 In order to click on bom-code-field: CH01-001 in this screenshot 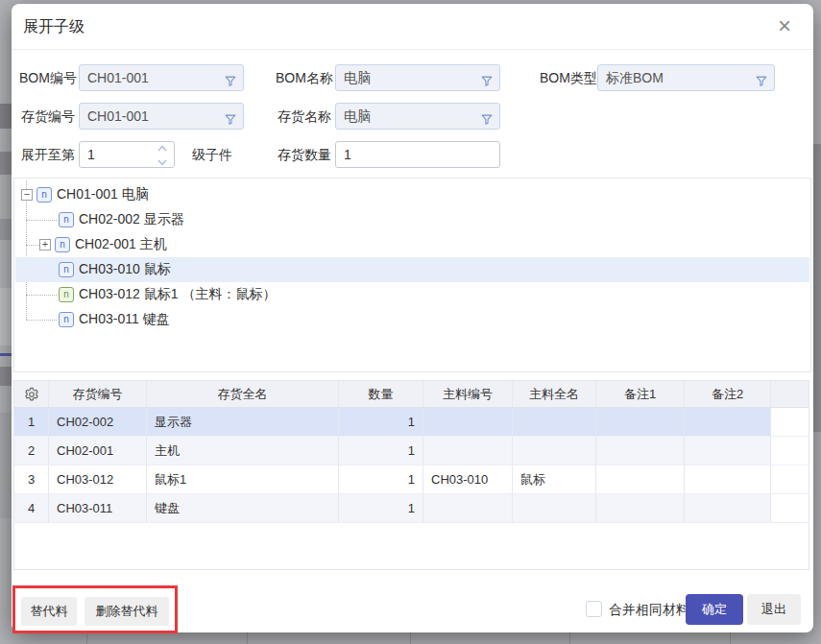, I will do `click(161, 78)`.